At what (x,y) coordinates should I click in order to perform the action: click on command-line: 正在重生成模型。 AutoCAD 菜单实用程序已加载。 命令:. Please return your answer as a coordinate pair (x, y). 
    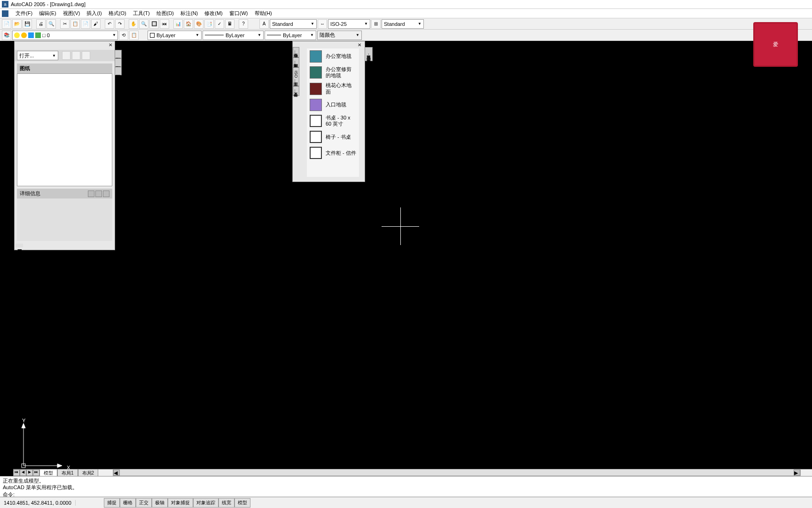
    Looking at the image, I should click on (406, 486).